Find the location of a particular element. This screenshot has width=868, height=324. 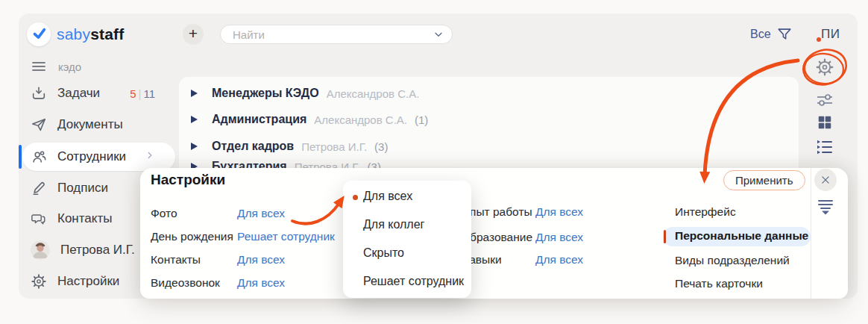

saby-logo is located at coordinates (39, 34).